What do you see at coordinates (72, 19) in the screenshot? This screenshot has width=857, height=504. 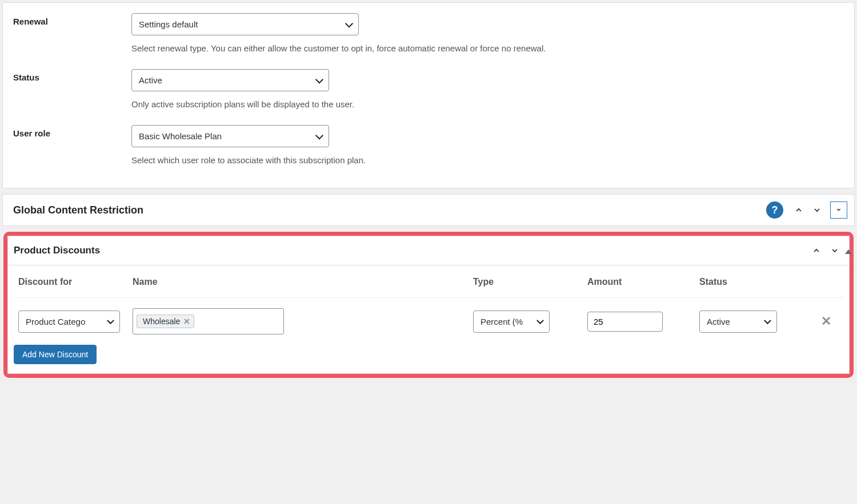 I see `renewal-label: Renewal` at bounding box center [72, 19].